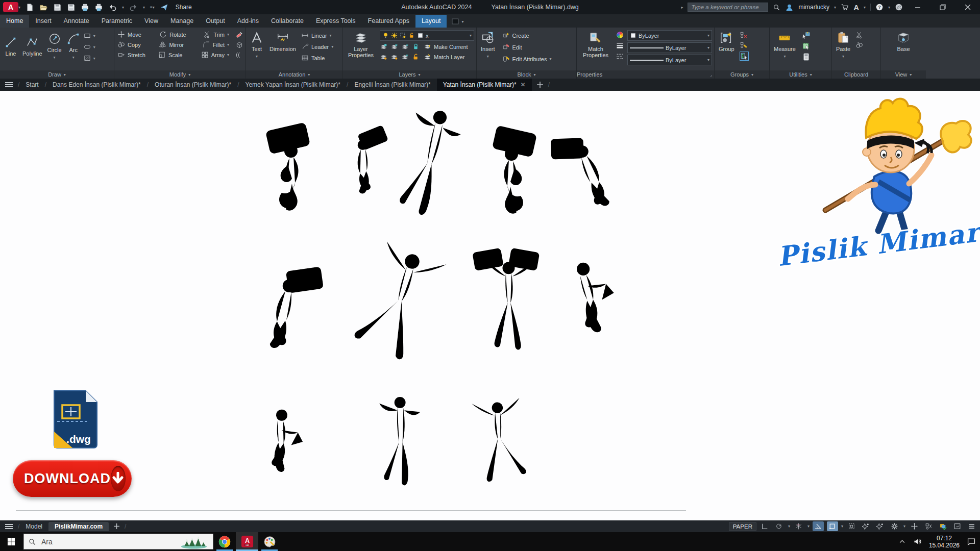 The width and height of the screenshot is (980, 551). I want to click on new-layout-button, so click(116, 527).